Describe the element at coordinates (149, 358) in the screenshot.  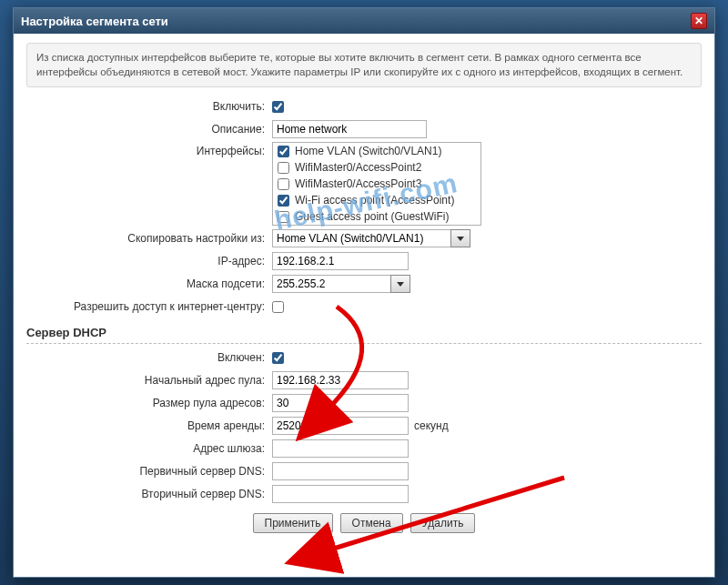
I see `label-dhcp-enable: Включен:` at that location.